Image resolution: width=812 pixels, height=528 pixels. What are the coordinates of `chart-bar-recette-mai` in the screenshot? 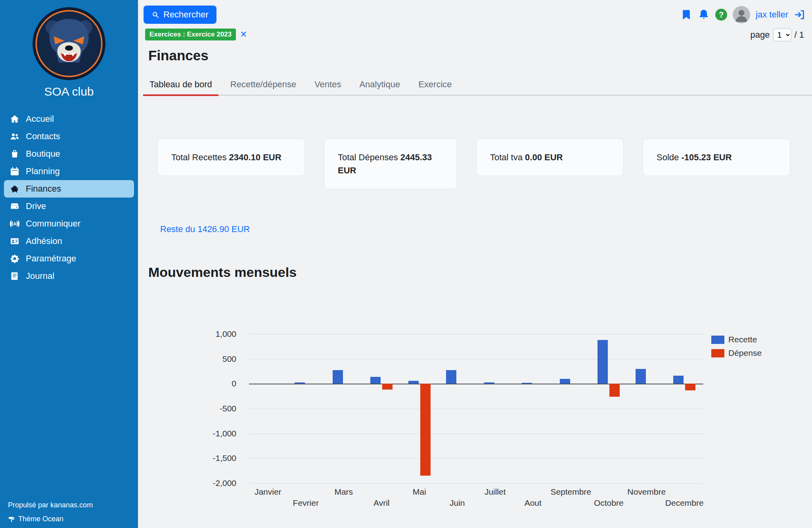 It's located at (414, 382).